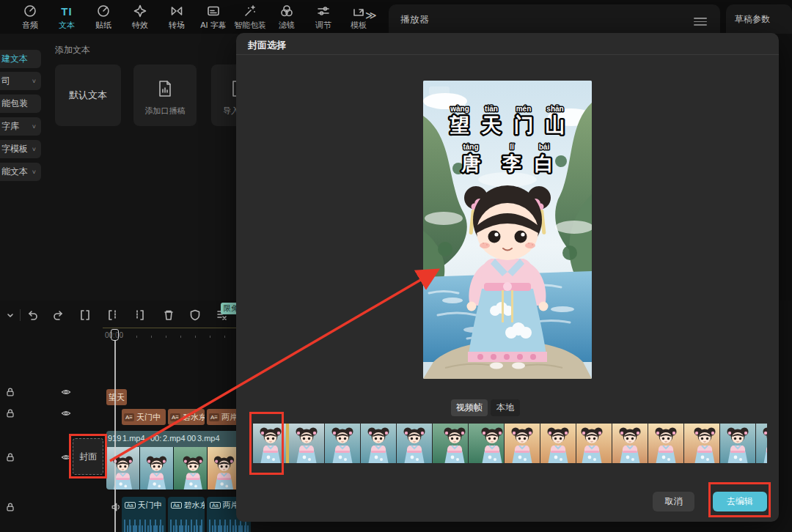 The height and width of the screenshot is (532, 792). Describe the element at coordinates (21, 126) in the screenshot. I see `sidebar-item-font-library: 字库 ˅` at that location.